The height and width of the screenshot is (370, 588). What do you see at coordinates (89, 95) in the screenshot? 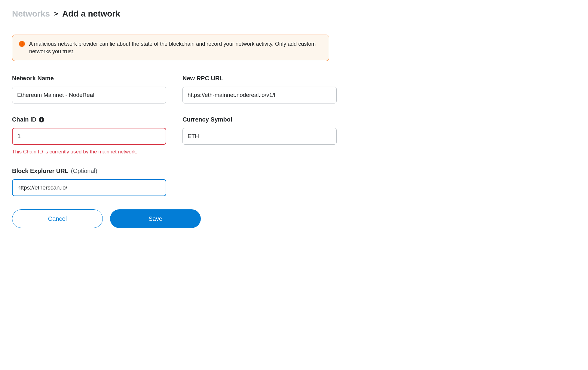
I see `network-name-input` at bounding box center [89, 95].